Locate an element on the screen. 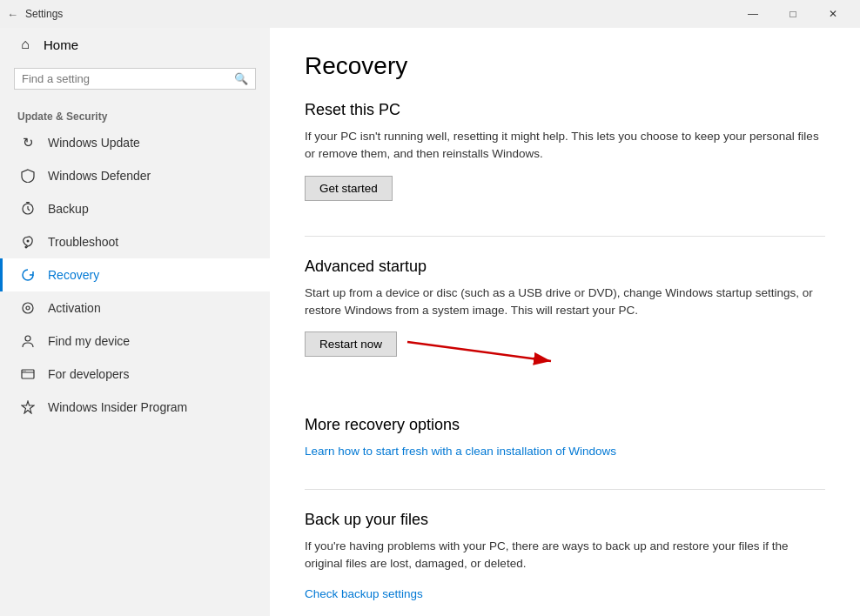 This screenshot has height=616, width=860. back-icon: ← is located at coordinates (12, 14).